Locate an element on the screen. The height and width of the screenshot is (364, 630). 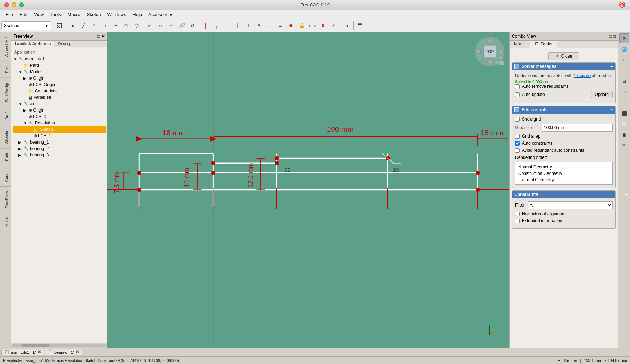
rt-home-btn: ⊗ is located at coordinates (624, 38).